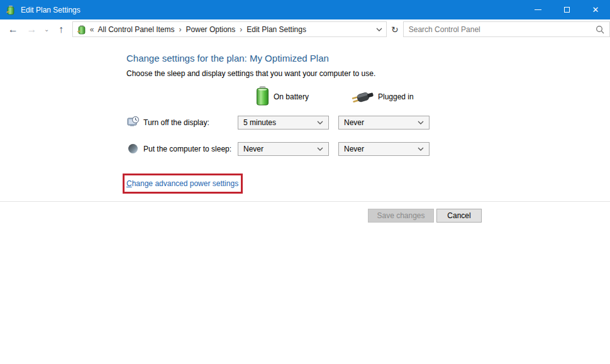 This screenshot has width=610, height=364. I want to click on page-title: Change settings for the plan: My Optimiz…, so click(228, 58).